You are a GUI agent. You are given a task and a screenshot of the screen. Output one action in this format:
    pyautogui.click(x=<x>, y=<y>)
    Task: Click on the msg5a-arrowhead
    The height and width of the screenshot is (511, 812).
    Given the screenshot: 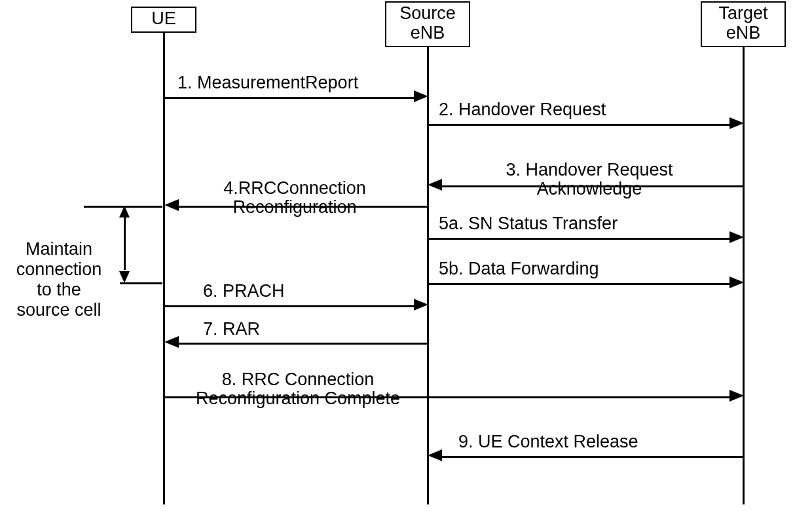 What is the action you would take?
    pyautogui.click(x=737, y=237)
    